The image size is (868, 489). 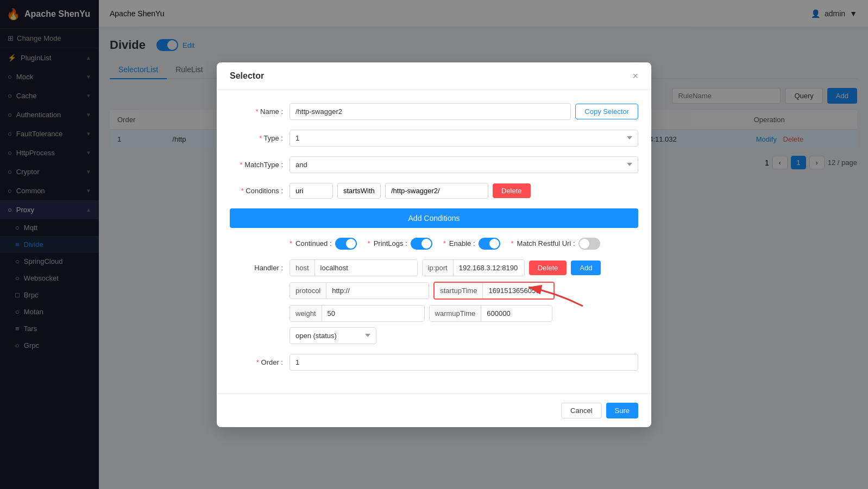 What do you see at coordinates (260, 363) in the screenshot?
I see `order-label: * Order :` at bounding box center [260, 363].